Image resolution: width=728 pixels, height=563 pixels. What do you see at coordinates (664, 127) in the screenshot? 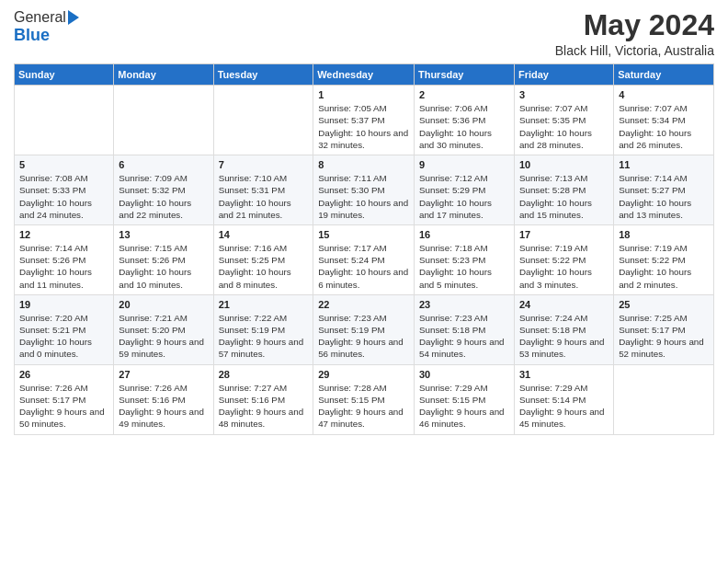
I see `day-info: Sunrise: 7:07 AM Sunset: 5:34 PM Dayligh…` at bounding box center [664, 127].